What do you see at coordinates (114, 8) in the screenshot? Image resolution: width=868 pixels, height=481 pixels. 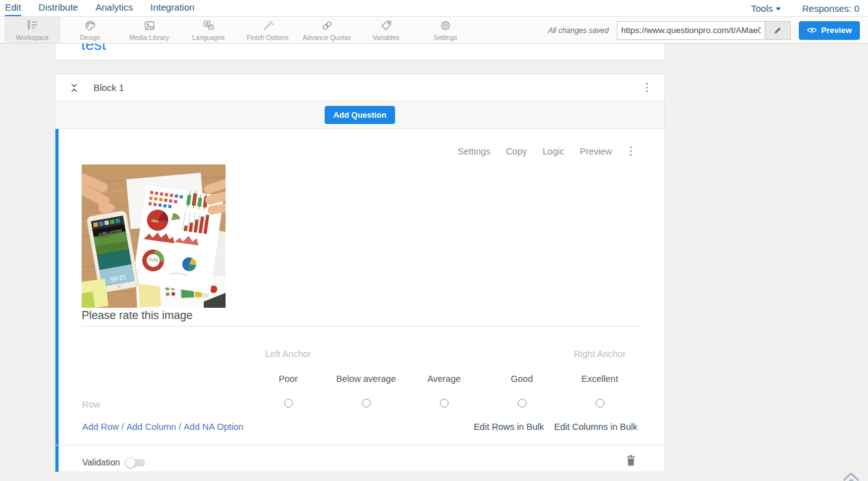 I see `nav-tab-analytics: Analytics` at bounding box center [114, 8].